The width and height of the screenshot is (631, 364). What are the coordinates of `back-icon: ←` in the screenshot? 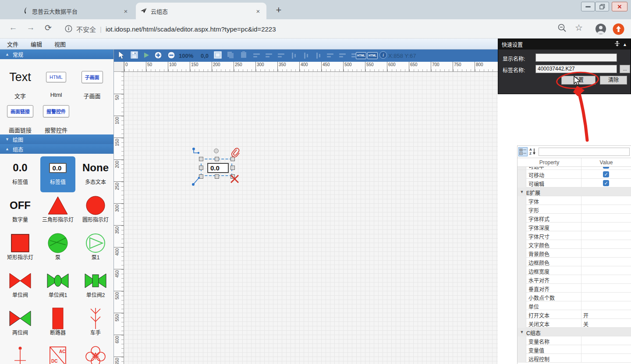 It's located at (13, 28).